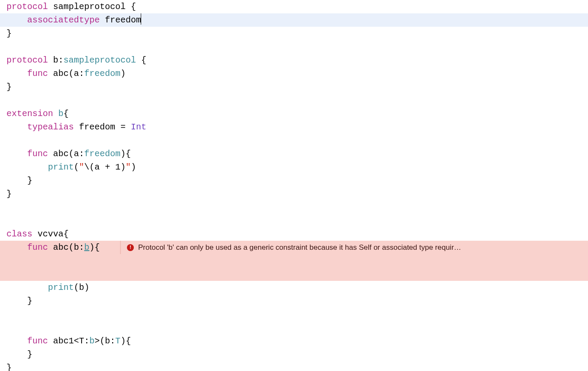  Describe the element at coordinates (63, 341) in the screenshot. I see `func-name: abc1` at that location.